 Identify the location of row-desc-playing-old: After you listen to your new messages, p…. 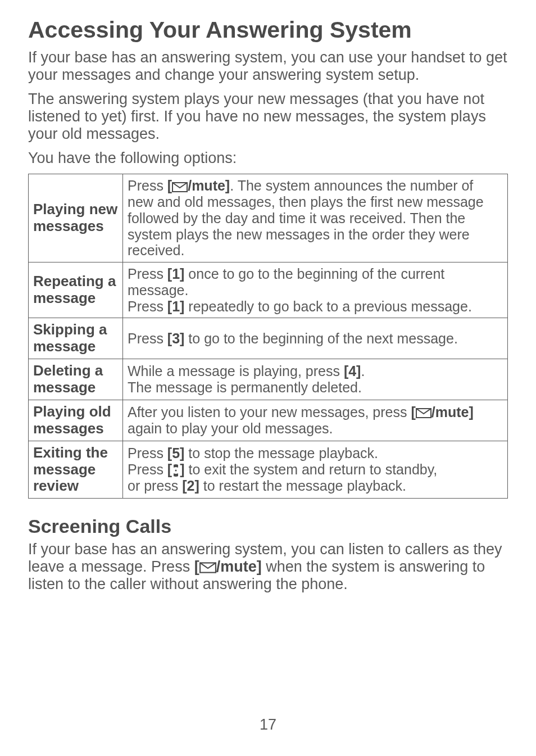
(316, 420).